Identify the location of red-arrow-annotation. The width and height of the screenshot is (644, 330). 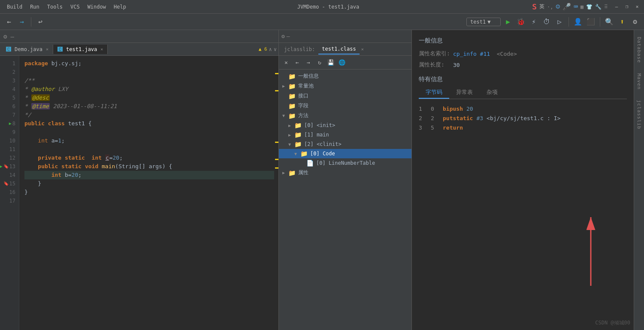
(591, 252).